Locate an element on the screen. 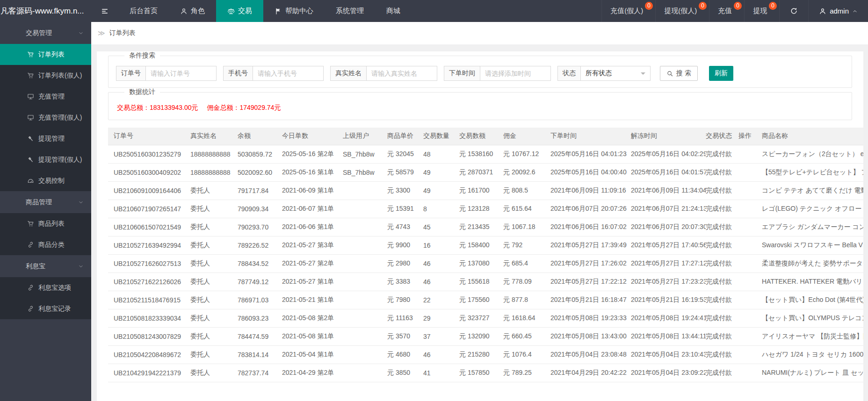 Image resolution: width=868 pixels, height=401 pixels. table-row: UB2105081823339034委托人786093.232021-05-08… is located at coordinates (485, 318).